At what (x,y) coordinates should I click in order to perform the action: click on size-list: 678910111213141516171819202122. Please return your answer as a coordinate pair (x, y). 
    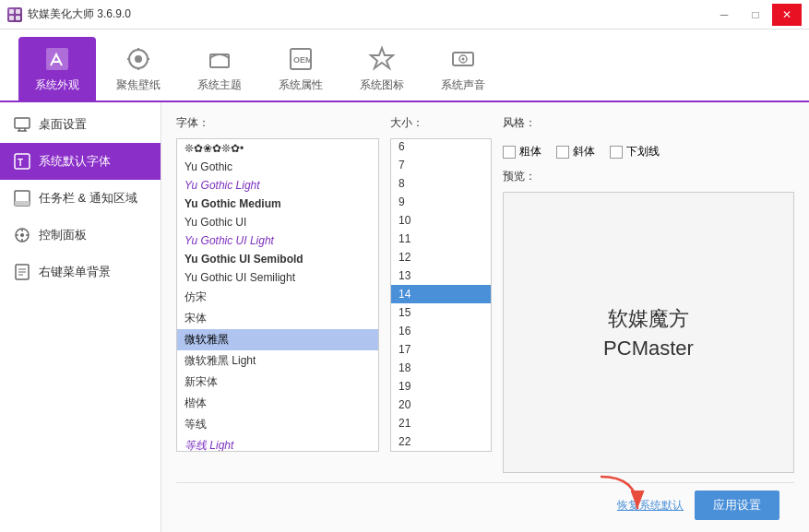
    Looking at the image, I should click on (441, 295).